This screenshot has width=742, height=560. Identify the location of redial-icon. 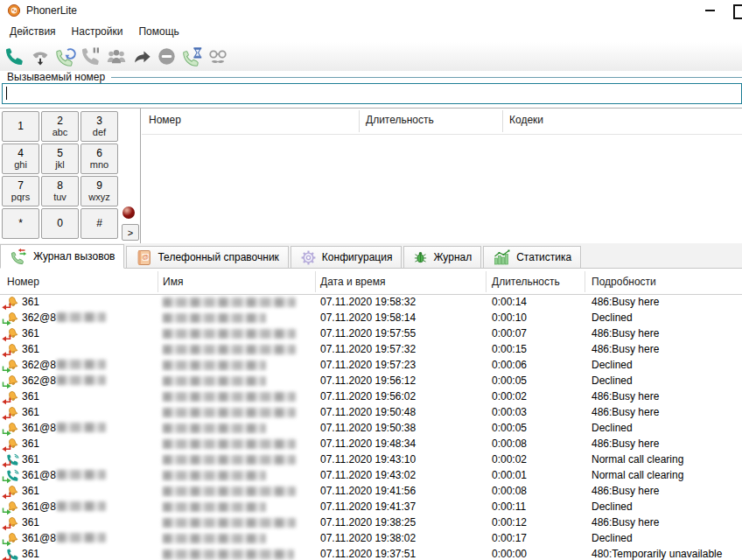
(66, 57).